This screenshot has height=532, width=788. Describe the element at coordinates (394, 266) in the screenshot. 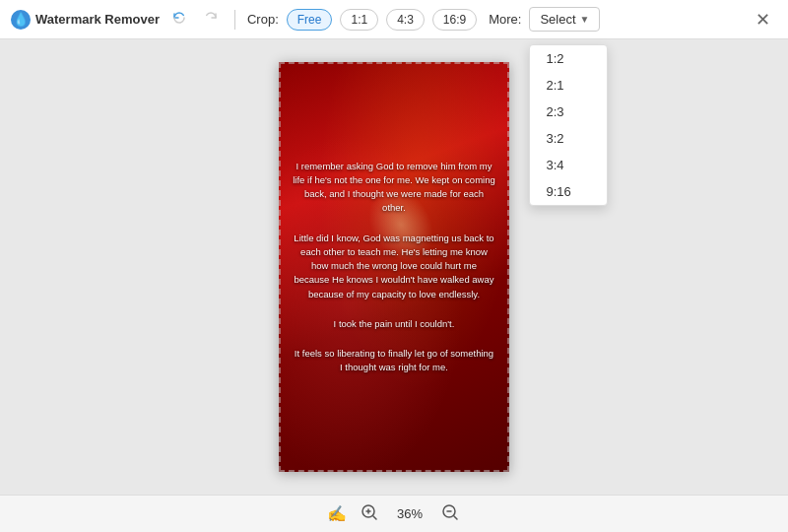

I see `quote-2: Little did I know, God was magnetting us…` at that location.